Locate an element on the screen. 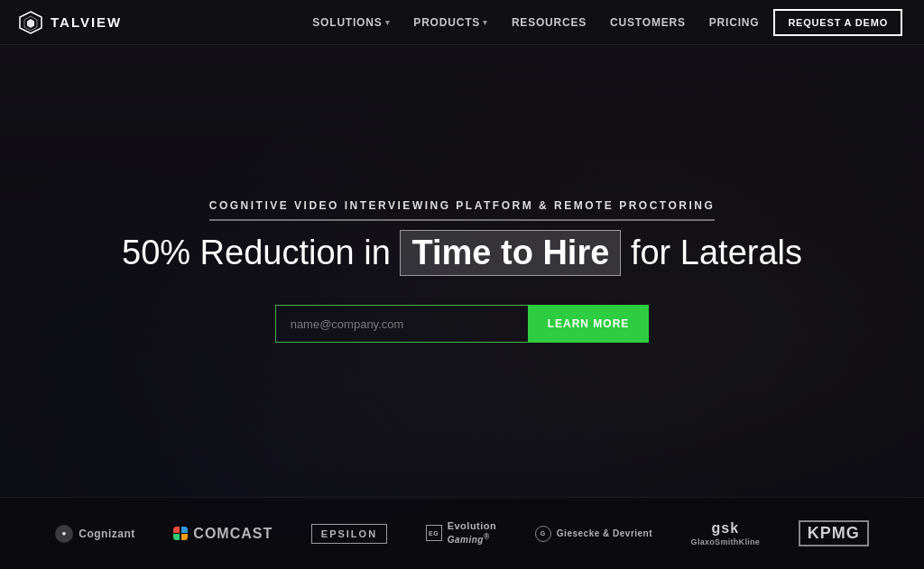 Image resolution: width=924 pixels, height=569 pixels. lead-capture-form: LEARN MORE is located at coordinates (462, 324).